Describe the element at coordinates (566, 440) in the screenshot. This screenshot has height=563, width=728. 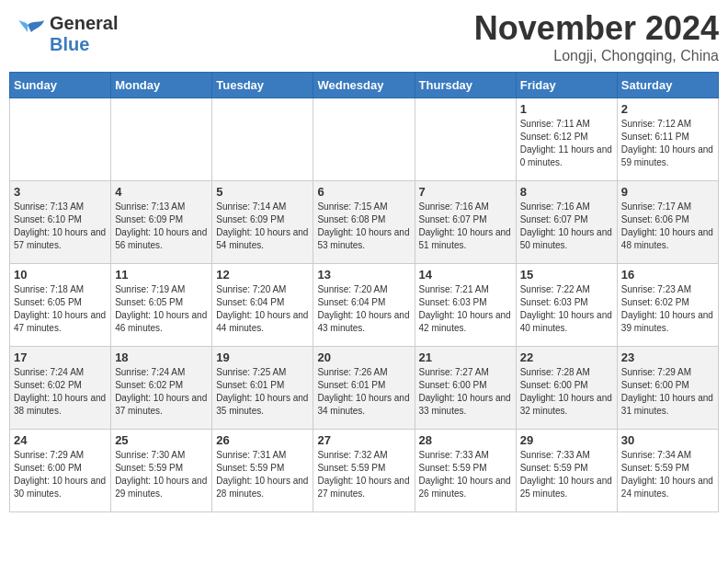
I see `day-number: 29` at that location.